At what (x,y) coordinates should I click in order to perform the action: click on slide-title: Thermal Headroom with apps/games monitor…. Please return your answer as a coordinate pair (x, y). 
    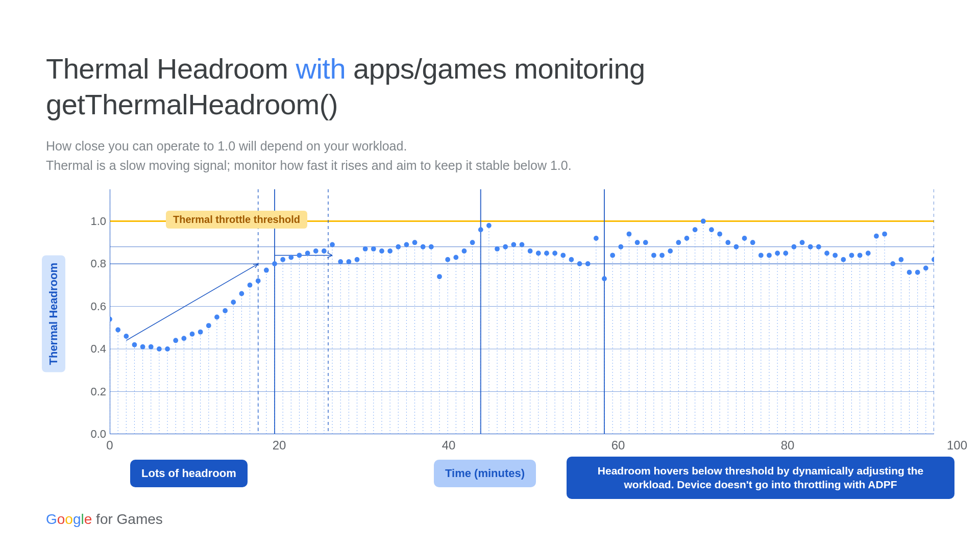
    Looking at the image, I should click on (490, 87).